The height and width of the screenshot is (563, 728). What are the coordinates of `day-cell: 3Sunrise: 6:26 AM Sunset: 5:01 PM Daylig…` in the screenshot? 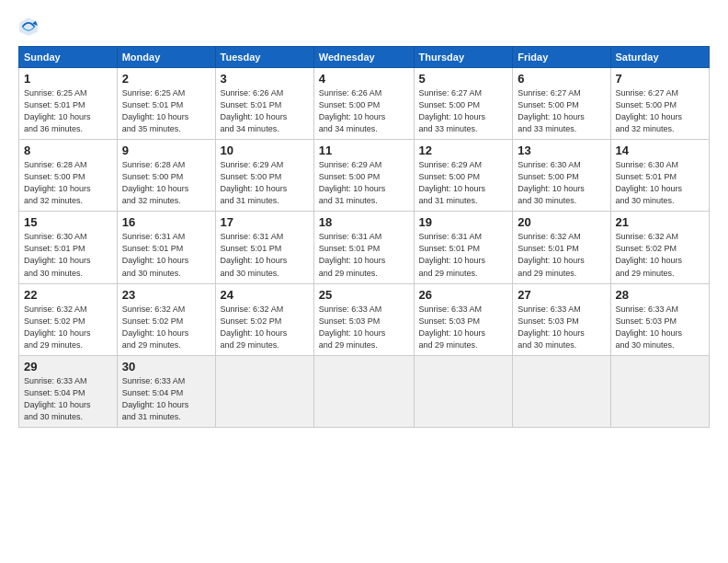 It's located at (265, 104).